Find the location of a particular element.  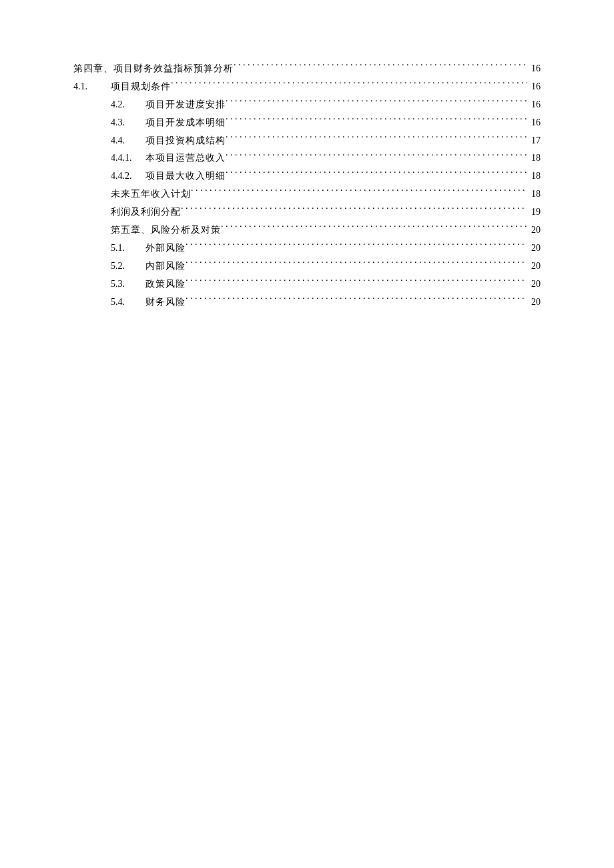

toc-number: 4.4.1. is located at coordinates (128, 158).